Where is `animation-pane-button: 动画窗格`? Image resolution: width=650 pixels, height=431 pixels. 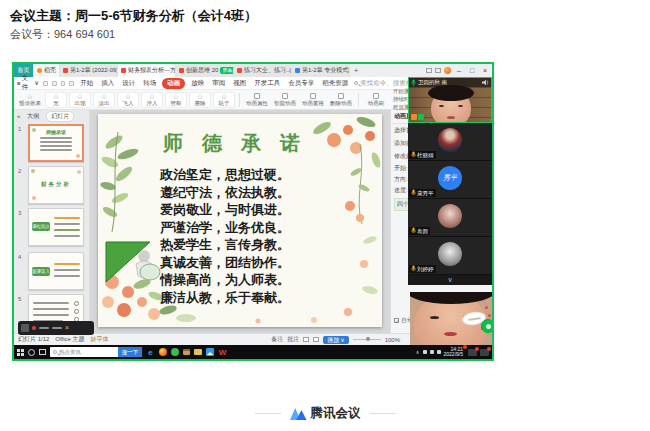 animation-pane-button: 动画窗格 is located at coordinates (313, 100).